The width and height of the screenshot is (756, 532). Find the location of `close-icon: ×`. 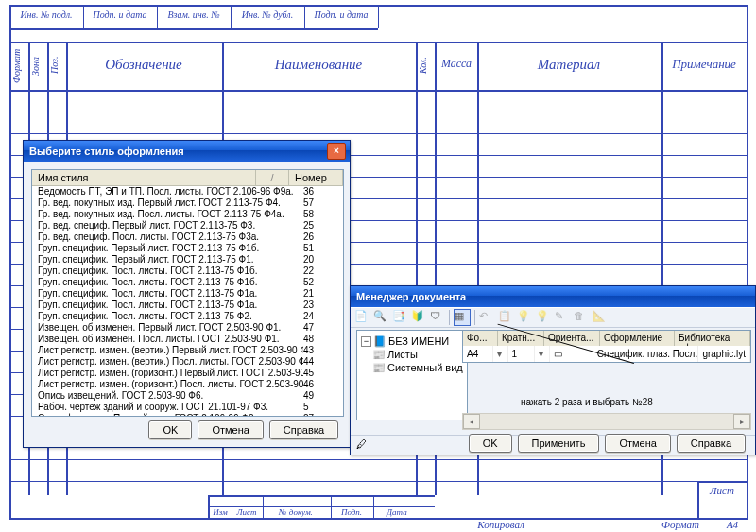

close-icon: × is located at coordinates (336, 151).